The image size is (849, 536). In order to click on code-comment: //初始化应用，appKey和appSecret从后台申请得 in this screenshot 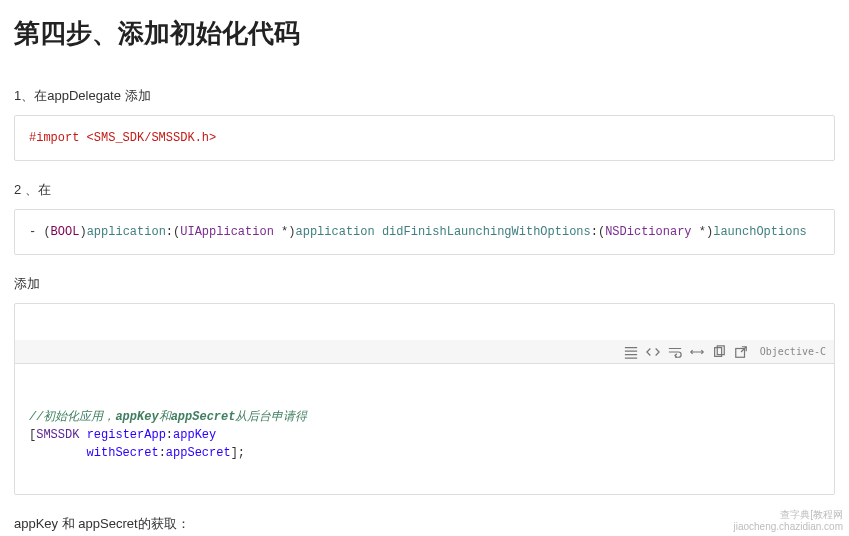, I will do `click(168, 417)`.